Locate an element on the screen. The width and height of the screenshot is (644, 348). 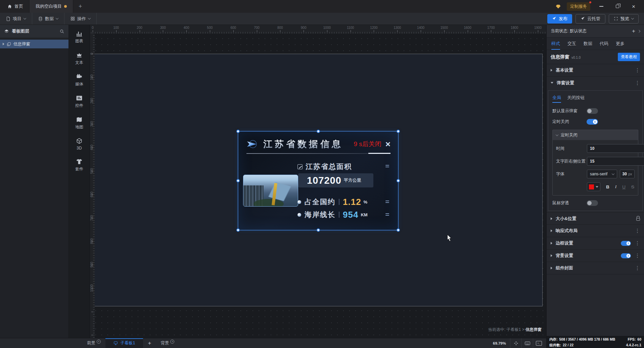
menu-project: 项目 is located at coordinates (16, 19).